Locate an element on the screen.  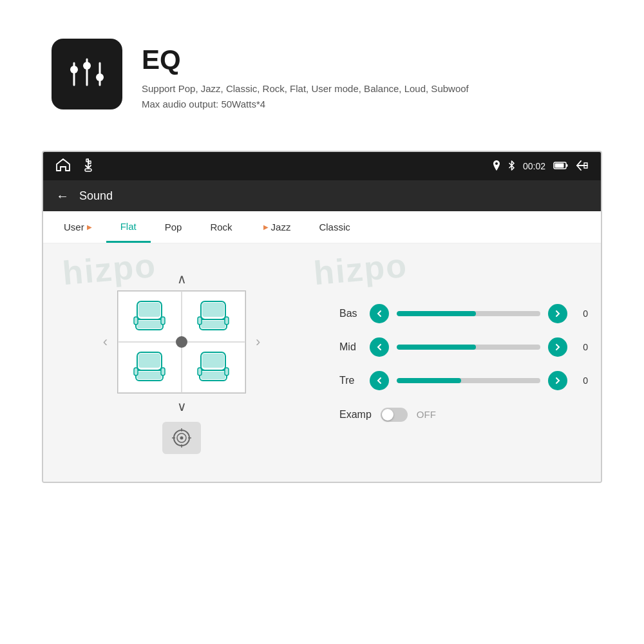
tab-user: User ▶ is located at coordinates (78, 227).